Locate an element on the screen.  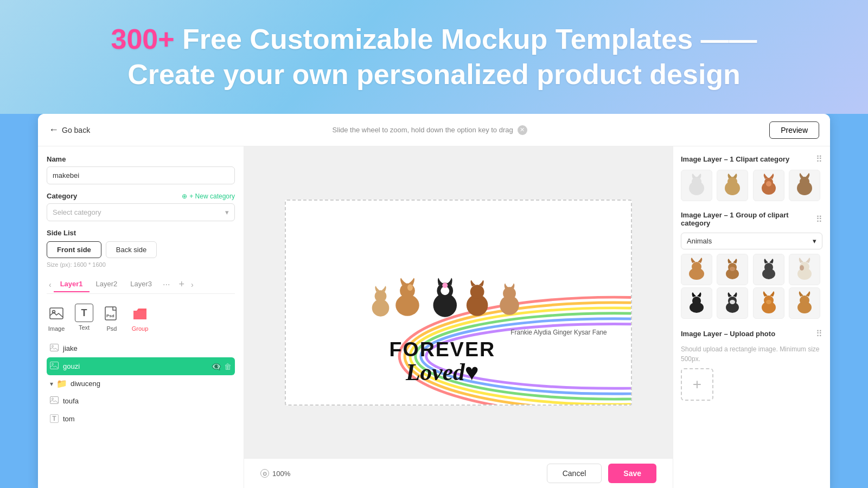
layer-item-tom: T tom is located at coordinates (141, 419).